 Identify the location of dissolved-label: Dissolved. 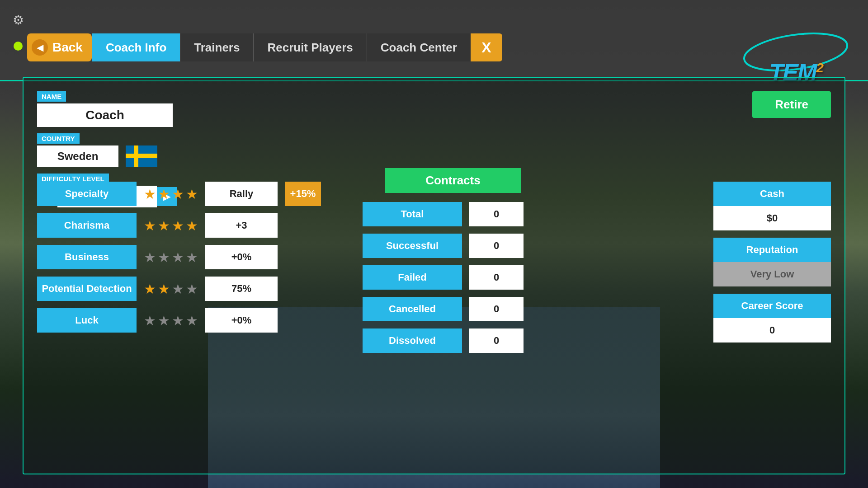
(412, 341).